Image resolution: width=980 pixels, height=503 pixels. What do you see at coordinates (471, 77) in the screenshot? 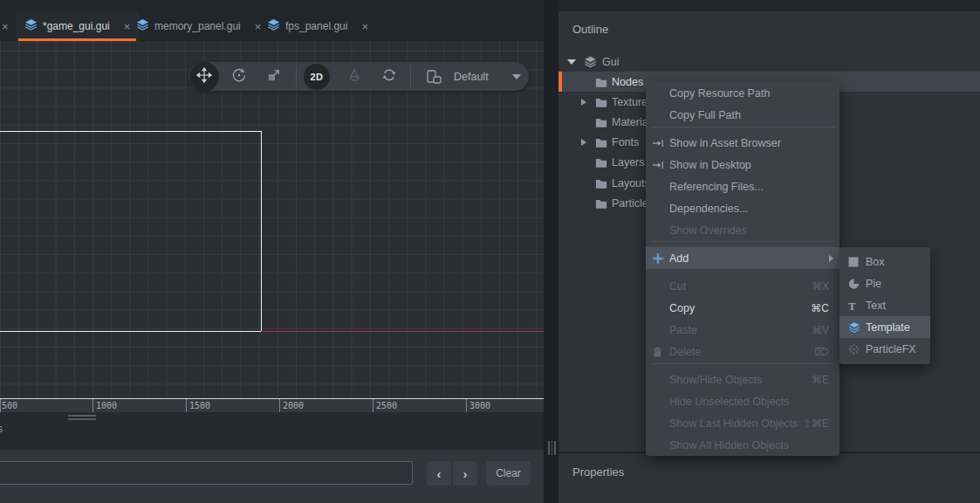
I see `camera-profile-label: Default` at bounding box center [471, 77].